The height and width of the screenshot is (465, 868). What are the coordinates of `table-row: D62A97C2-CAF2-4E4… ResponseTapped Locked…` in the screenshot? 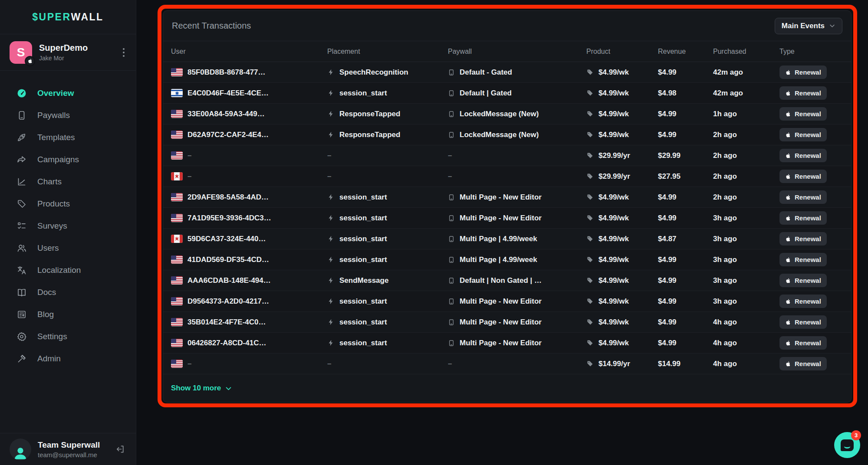 It's located at (507, 135).